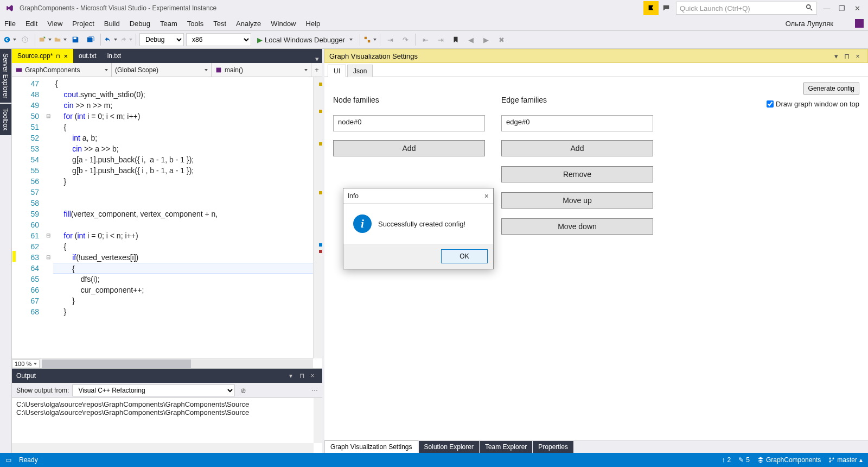 This screenshot has width=868, height=467. What do you see at coordinates (831, 89) in the screenshot?
I see `generate-config-button: Generate config` at bounding box center [831, 89].